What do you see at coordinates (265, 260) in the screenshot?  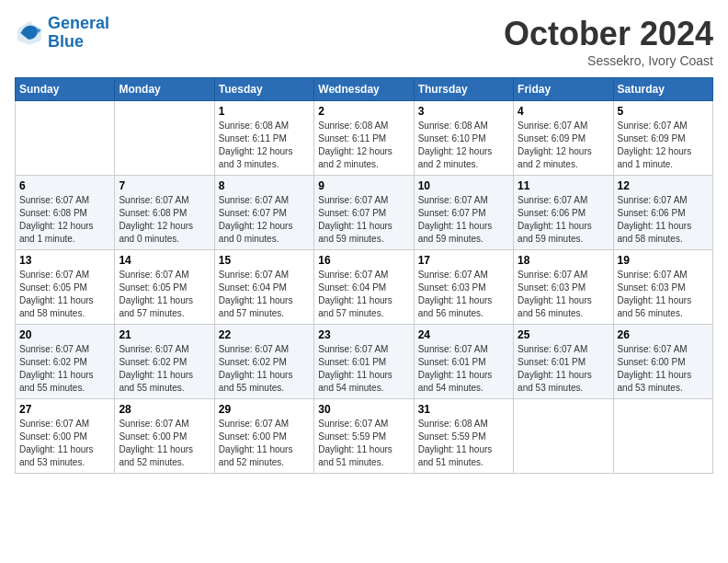 I see `day-number: 15` at bounding box center [265, 260].